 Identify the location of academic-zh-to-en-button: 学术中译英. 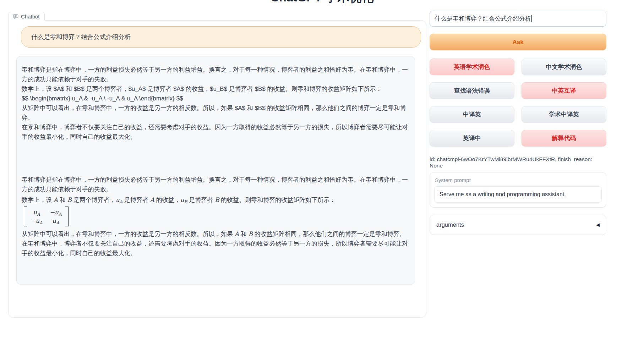
(564, 114).